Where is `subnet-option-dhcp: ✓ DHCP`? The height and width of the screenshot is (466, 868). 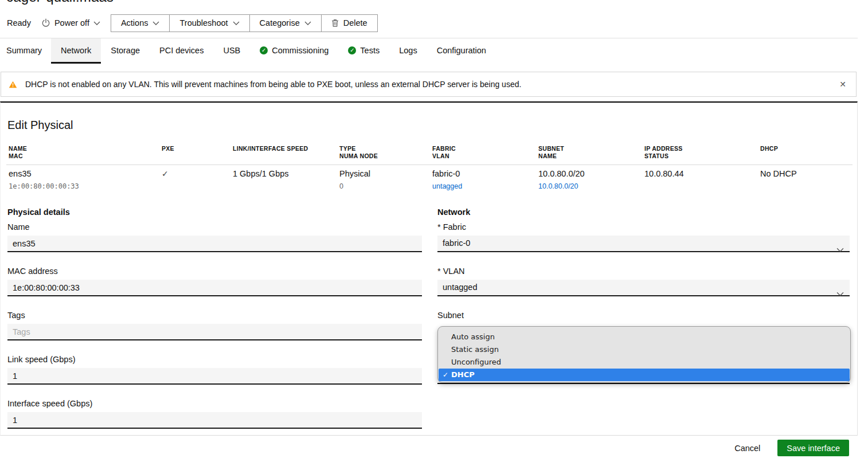
subnet-option-dhcp: ✓ DHCP is located at coordinates (644, 375).